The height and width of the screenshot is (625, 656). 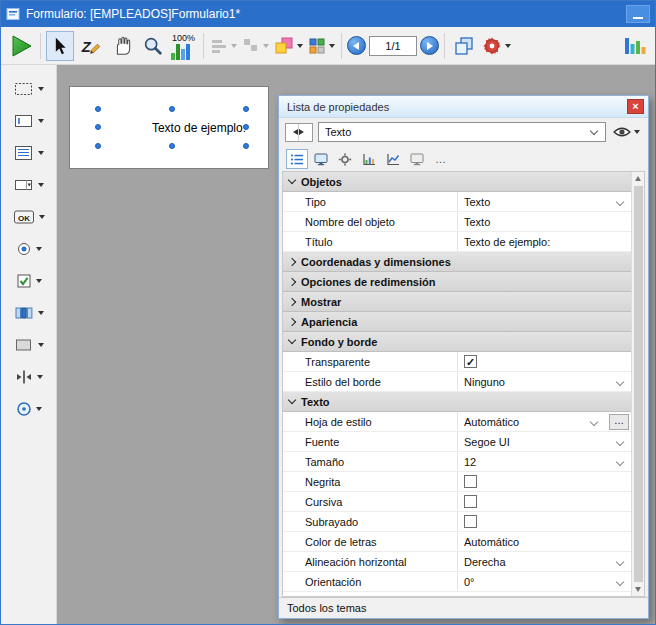 I want to click on cursiva-checkbox, so click(x=470, y=502).